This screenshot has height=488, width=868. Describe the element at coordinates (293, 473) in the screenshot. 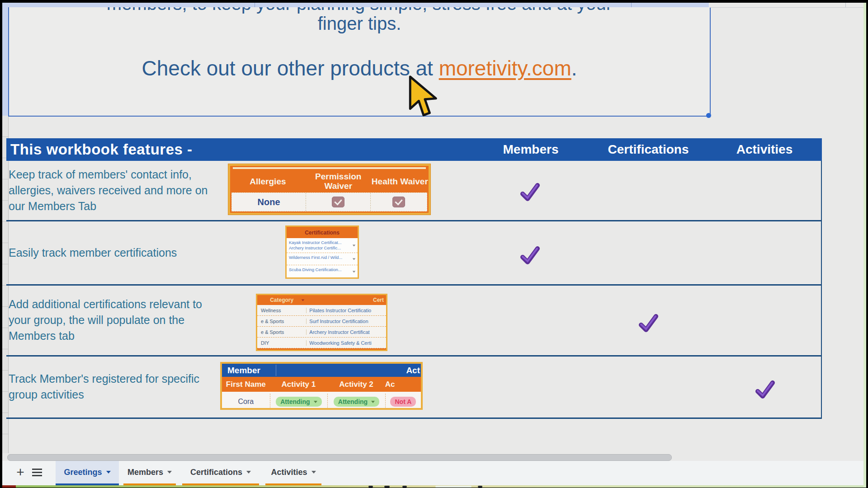

I see `sheet-tab-activities: Activities` at that location.